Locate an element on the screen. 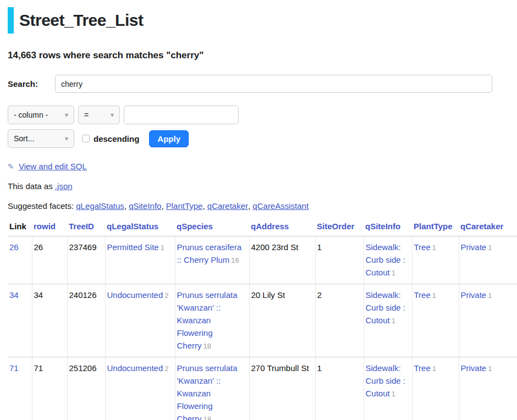  apply-button: Apply is located at coordinates (169, 139).